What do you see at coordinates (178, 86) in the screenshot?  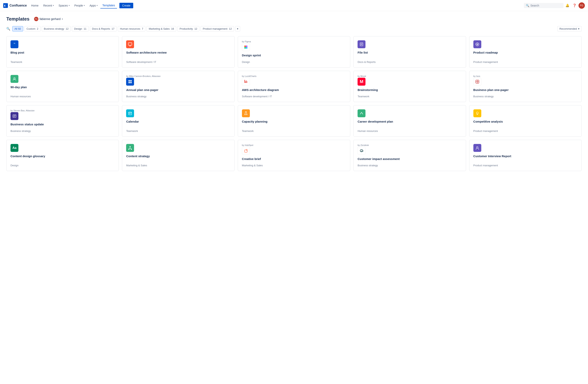 I see `template-card-annual-plan: by Mike Cannon-Brookes, Atlassian Annual…` at bounding box center [178, 86].